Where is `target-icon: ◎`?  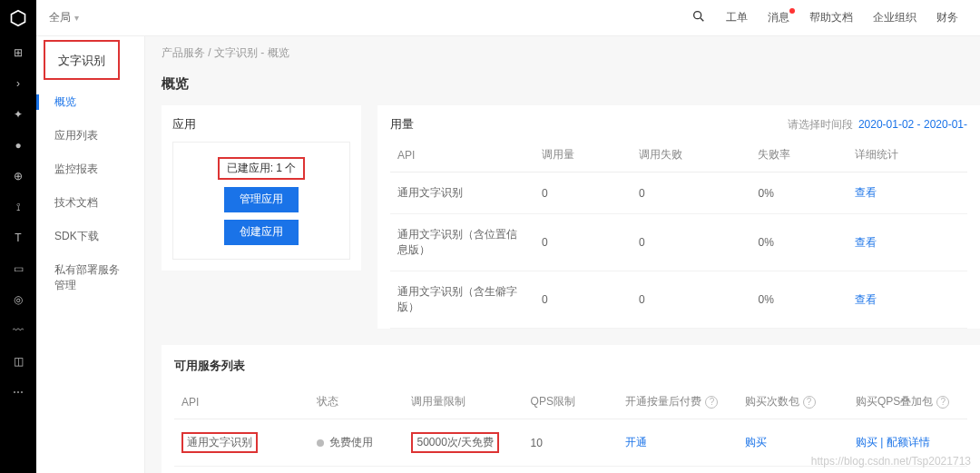 target-icon: ◎ is located at coordinates (18, 300).